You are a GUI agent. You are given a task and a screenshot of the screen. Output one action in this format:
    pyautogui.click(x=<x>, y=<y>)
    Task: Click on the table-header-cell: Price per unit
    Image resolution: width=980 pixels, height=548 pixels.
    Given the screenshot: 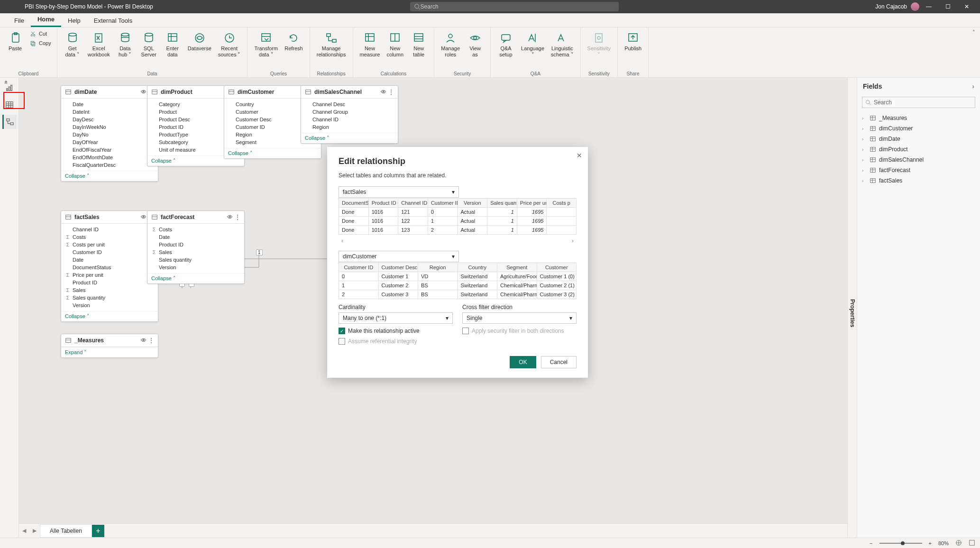 What is the action you would take?
    pyautogui.click(x=532, y=203)
    